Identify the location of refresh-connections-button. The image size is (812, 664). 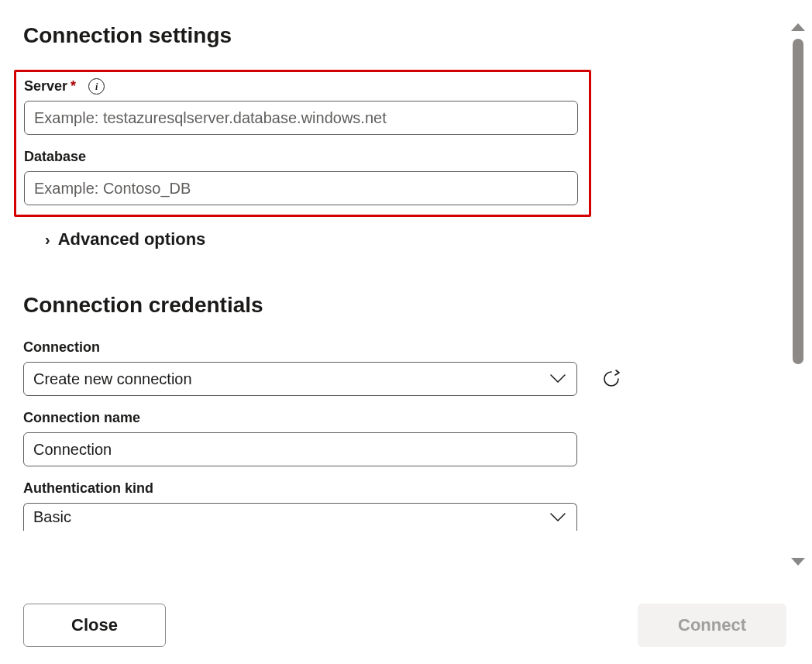
(611, 379).